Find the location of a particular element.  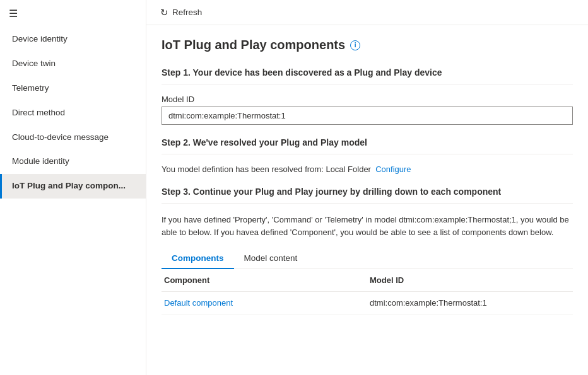

model-id-input is located at coordinates (367, 116).